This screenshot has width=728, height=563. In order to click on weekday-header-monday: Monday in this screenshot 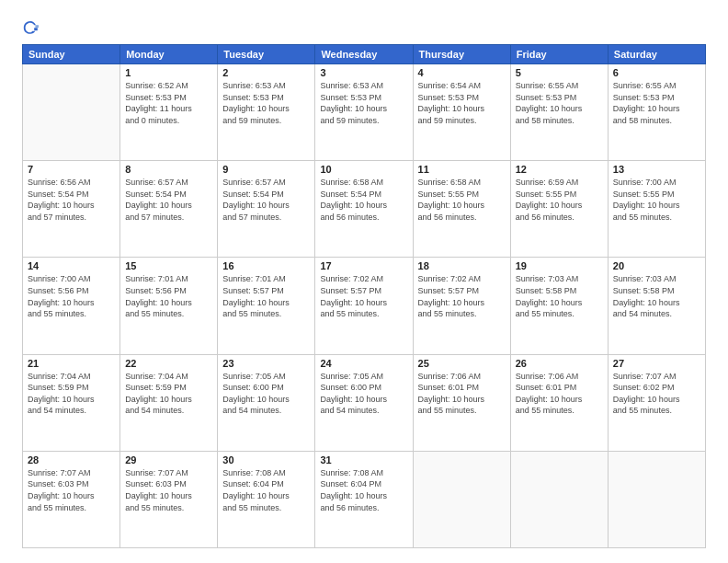, I will do `click(169, 55)`.